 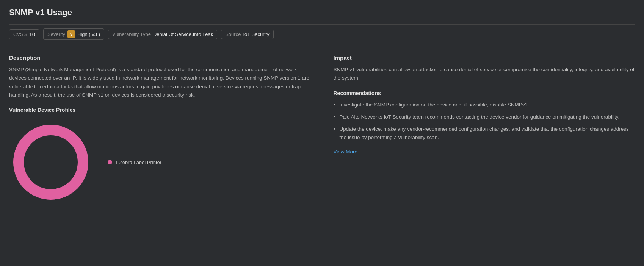 What do you see at coordinates (51, 162) in the screenshot?
I see `donut-chart` at bounding box center [51, 162].